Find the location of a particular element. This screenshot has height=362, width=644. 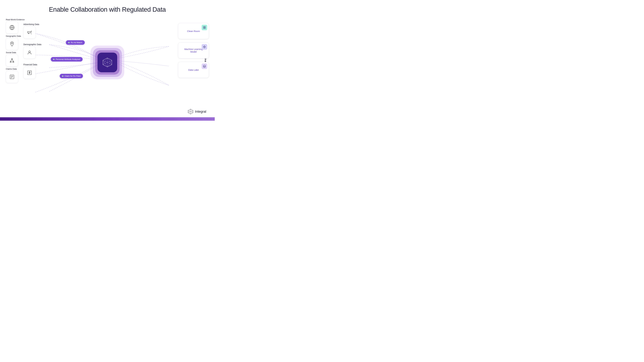

data-types-container: Advertising Data Demographic Data Financ… is located at coordinates (32, 51).